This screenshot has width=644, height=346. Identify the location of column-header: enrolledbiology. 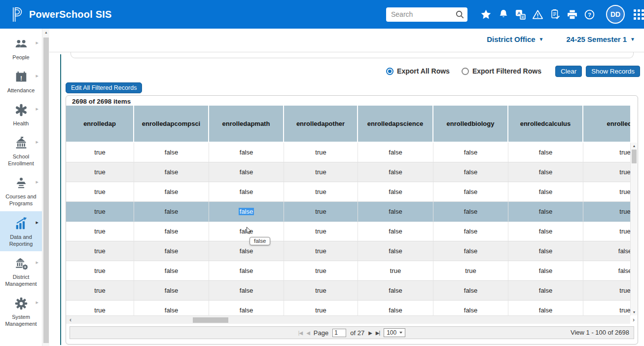
(471, 124).